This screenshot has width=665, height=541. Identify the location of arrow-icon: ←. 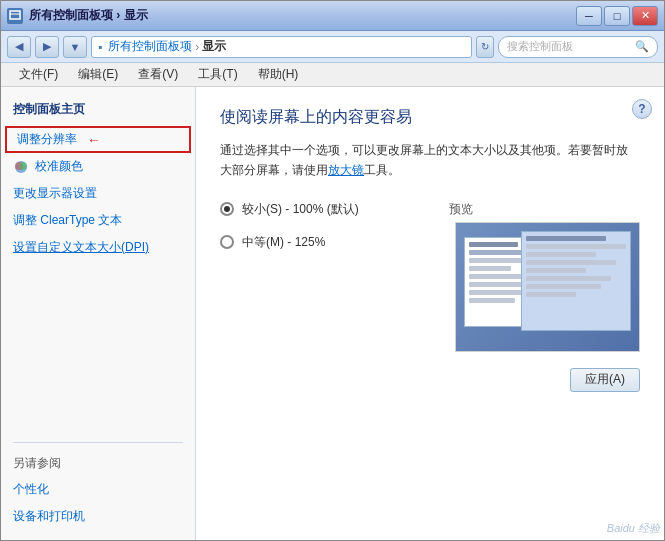
(94, 140).